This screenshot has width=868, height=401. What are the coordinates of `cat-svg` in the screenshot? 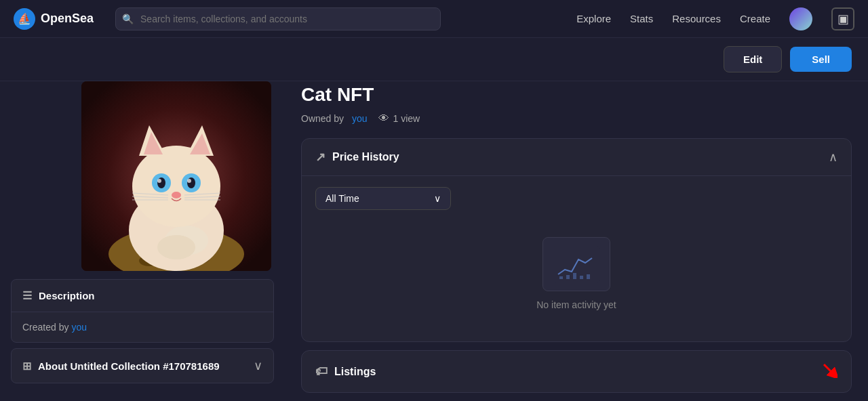 It's located at (176, 176).